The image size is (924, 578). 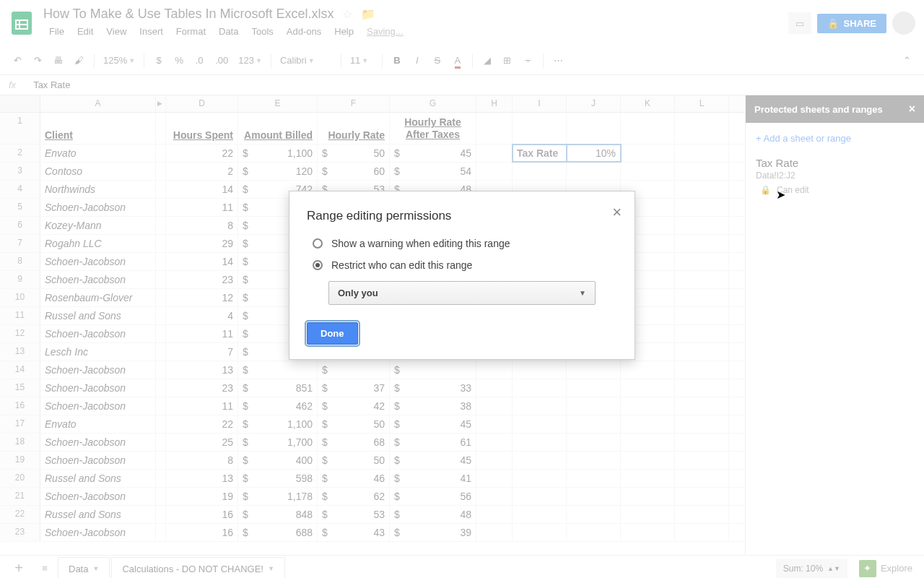 What do you see at coordinates (433, 388) in the screenshot?
I see `cell: $33` at bounding box center [433, 388].